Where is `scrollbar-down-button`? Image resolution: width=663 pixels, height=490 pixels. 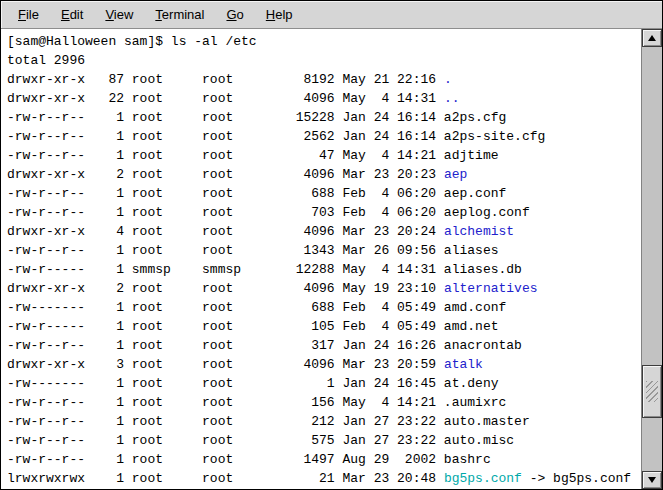
scrollbar-down-button is located at coordinates (652, 480).